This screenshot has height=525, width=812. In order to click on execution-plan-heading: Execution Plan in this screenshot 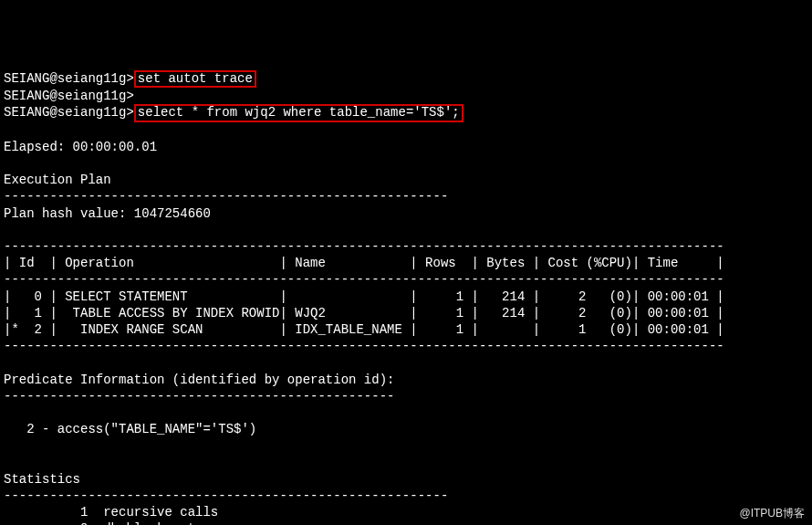, I will do `click(57, 180)`.